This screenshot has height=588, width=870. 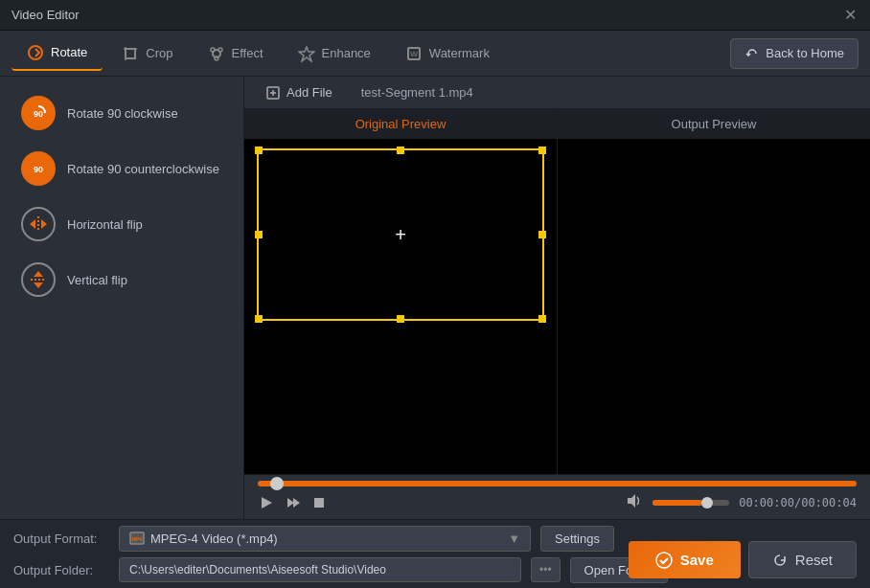 What do you see at coordinates (215, 538) in the screenshot?
I see `format-value: MPEG-4 Video (*.mp4)` at bounding box center [215, 538].